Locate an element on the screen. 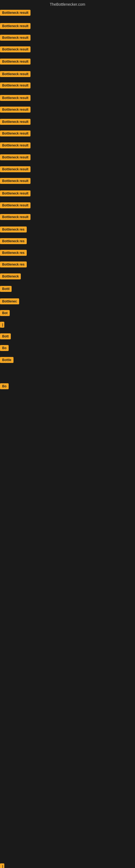 This screenshot has height=868, width=135. site-title: TheBottlenecker.com is located at coordinates (68, 4).